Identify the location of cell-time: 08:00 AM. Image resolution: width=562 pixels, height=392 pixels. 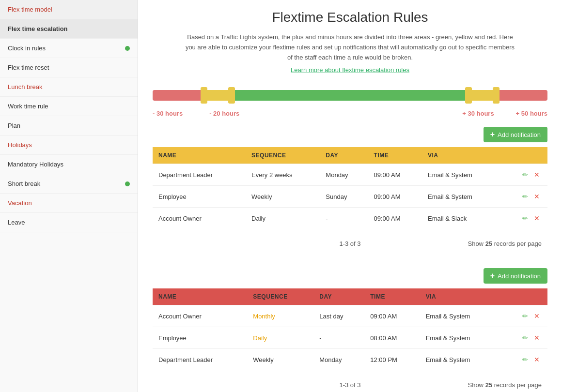
(392, 338).